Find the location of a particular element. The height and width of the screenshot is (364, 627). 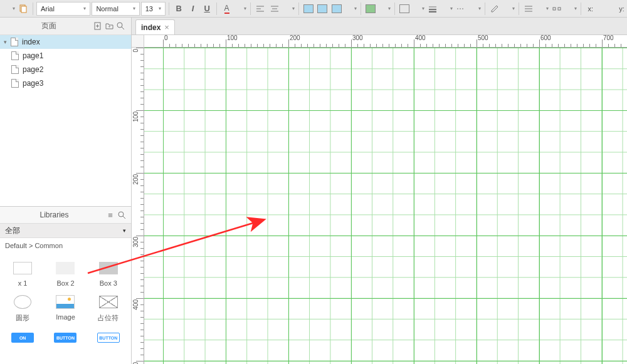

add-page-icon is located at coordinates (98, 26).